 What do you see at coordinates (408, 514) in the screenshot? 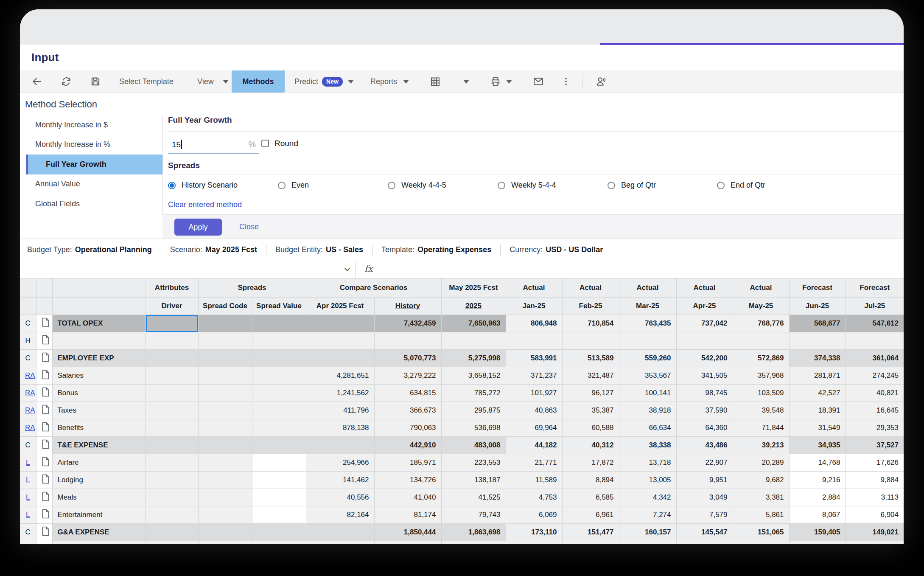
I see `grid-cell-history: 81,174` at bounding box center [408, 514].